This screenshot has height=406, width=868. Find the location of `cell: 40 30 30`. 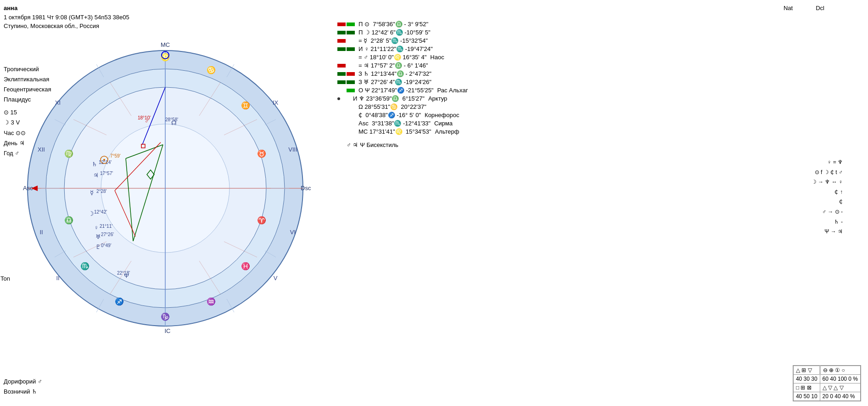

cell: 40 30 30 is located at coordinates (806, 379).